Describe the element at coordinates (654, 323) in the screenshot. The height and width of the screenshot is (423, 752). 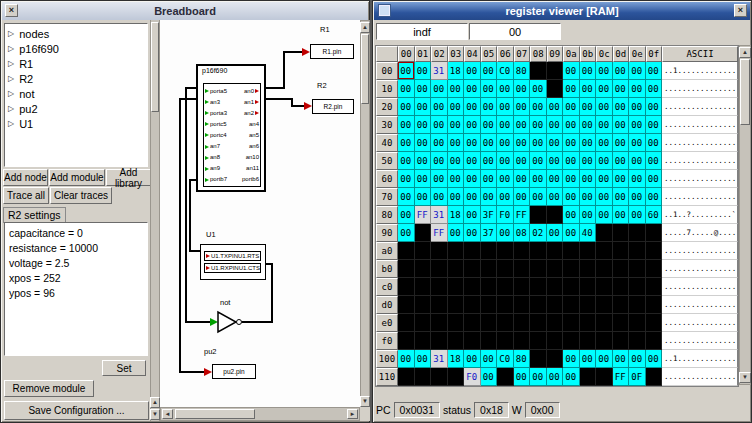
I see `ram-cell-e0-f` at that location.